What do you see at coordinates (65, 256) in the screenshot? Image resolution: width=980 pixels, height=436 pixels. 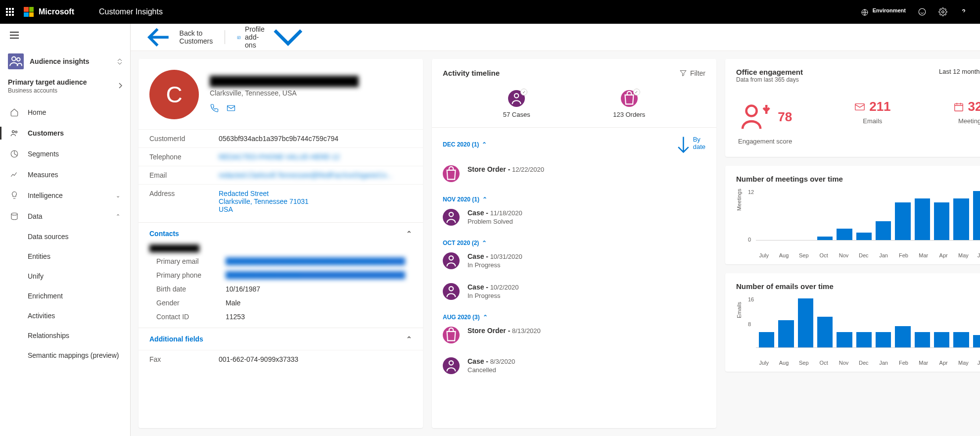 I see `nav-entities: Entities` at bounding box center [65, 256].